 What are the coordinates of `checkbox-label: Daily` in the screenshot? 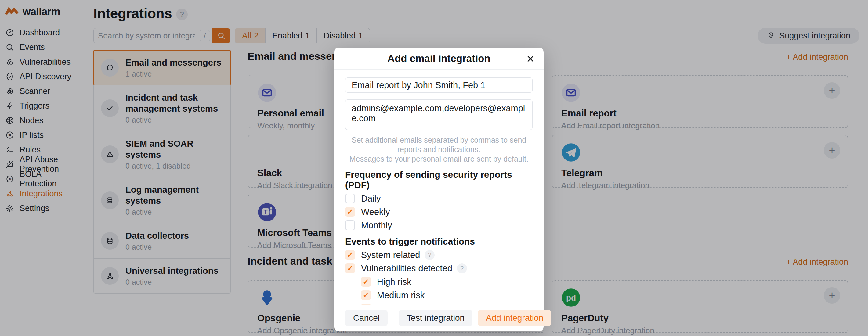 It's located at (371, 199).